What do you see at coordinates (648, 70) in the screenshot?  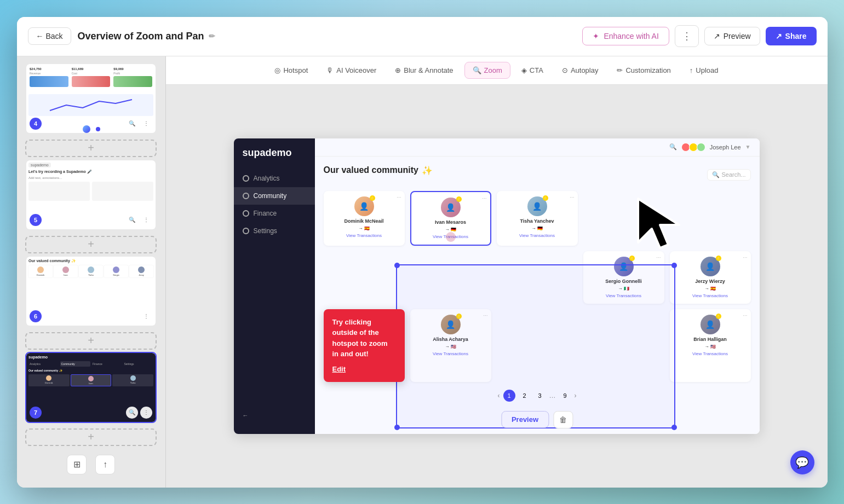 I see `customization-label: Customization` at bounding box center [648, 70].